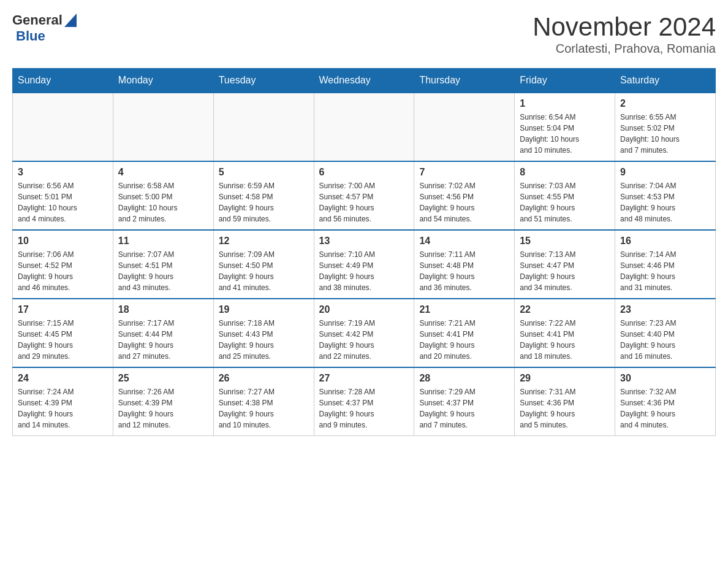 This screenshot has height=563, width=728. I want to click on calendar-cell: 26Sunrise: 7:27 AM Sunset: 4:38 PM Dayli…, so click(264, 402).